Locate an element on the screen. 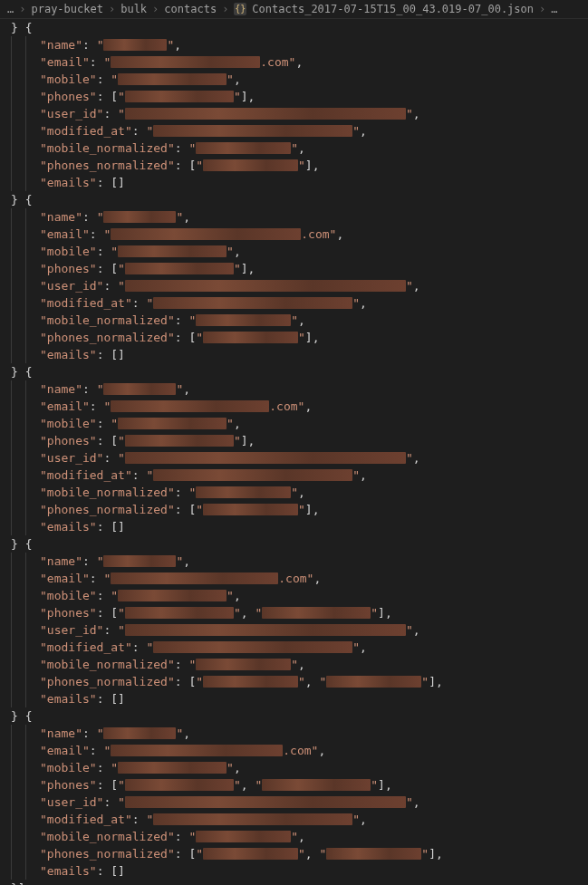 The height and width of the screenshot is (885, 588). breadcrumb-seg: … is located at coordinates (11, 9).